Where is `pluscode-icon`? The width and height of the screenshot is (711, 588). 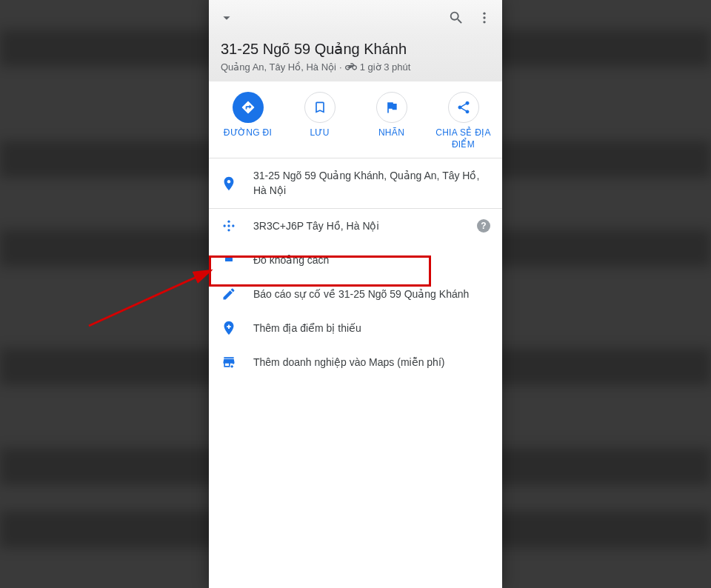 pluscode-icon is located at coordinates (229, 226).